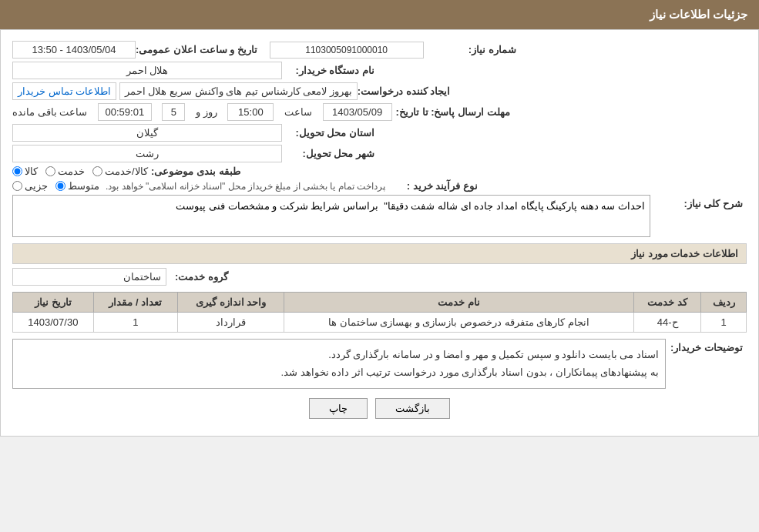  I want to click on tabaqe-label: طبقه بندی موضوعی:, so click(194, 171).